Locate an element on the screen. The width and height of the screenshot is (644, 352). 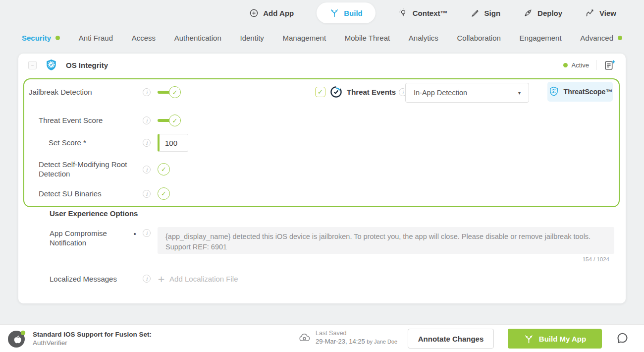
add-note-icon is located at coordinates (609, 65).